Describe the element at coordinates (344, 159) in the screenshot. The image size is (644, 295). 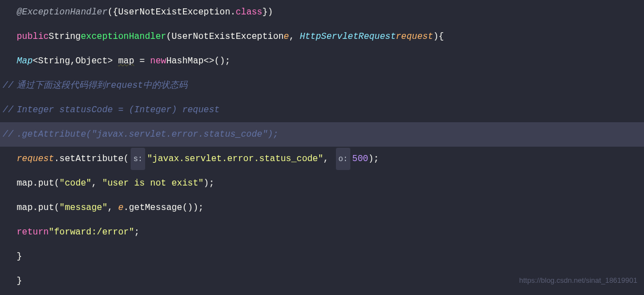
I see `param-hint-o: o:` at that location.